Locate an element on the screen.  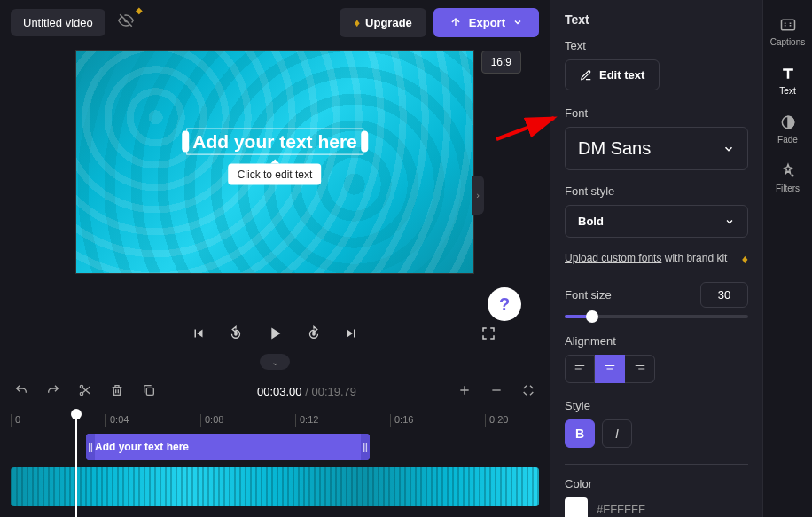
edit-tooltip: Click to edit text is located at coordinates (275, 174).